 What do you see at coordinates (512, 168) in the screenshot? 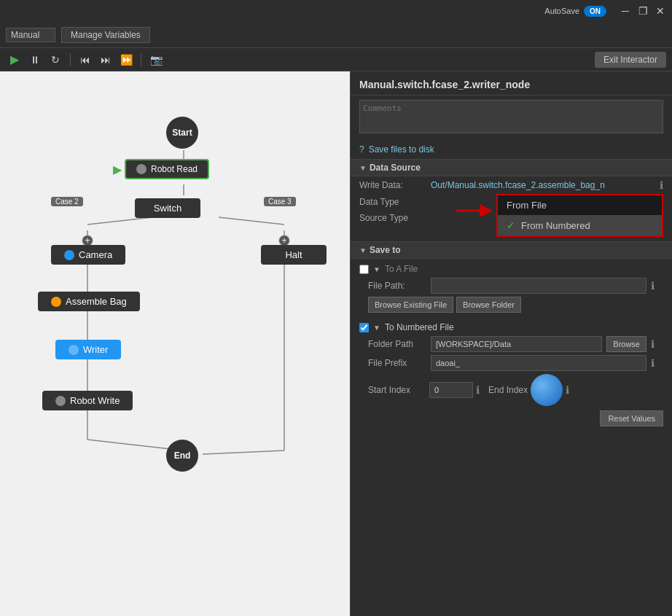
I see `data-source-header: ▼ Data Source` at bounding box center [512, 168].